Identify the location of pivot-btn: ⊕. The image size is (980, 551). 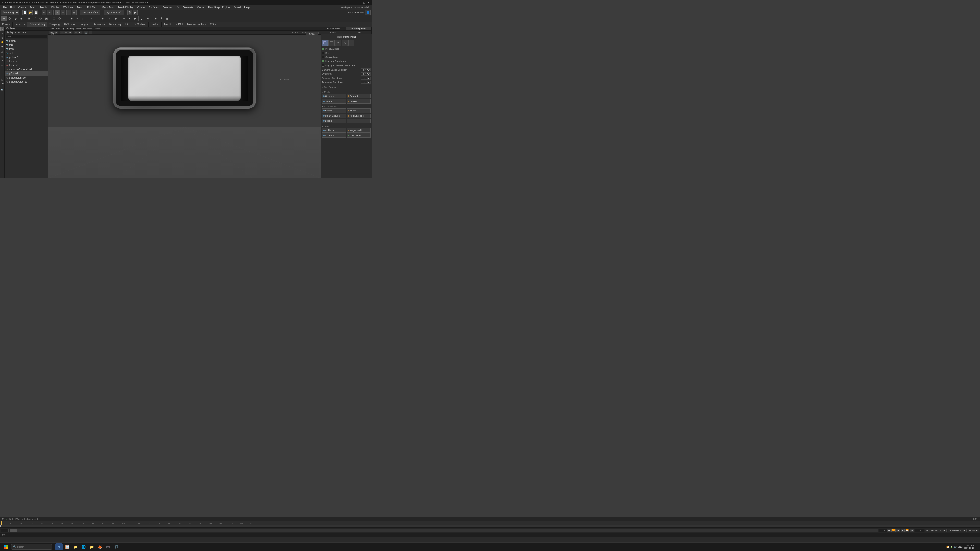
(155, 19).